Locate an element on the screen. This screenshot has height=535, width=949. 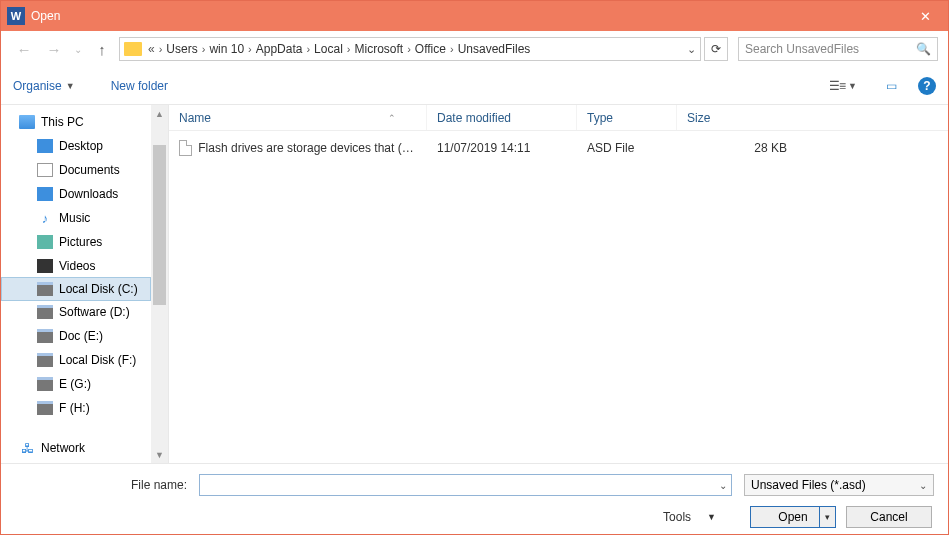
tree-desktop: Desktop is located at coordinates (84, 146).